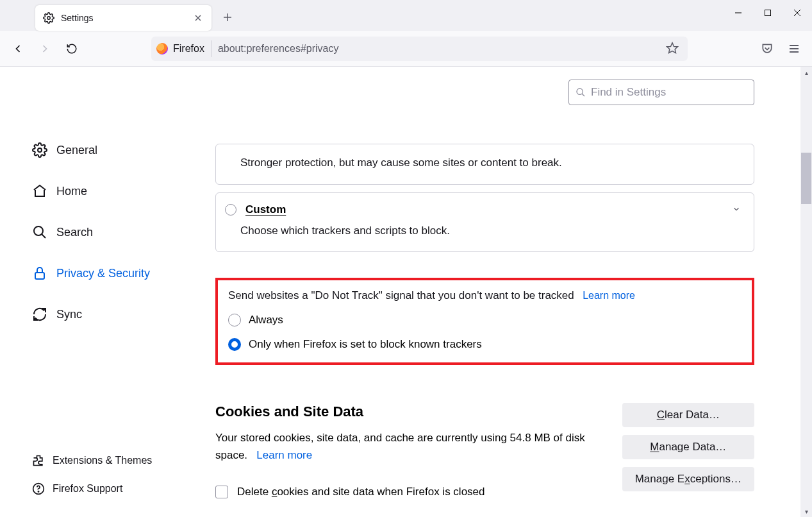 The width and height of the screenshot is (812, 517). I want to click on sidebar-item-home: Home, so click(119, 191).